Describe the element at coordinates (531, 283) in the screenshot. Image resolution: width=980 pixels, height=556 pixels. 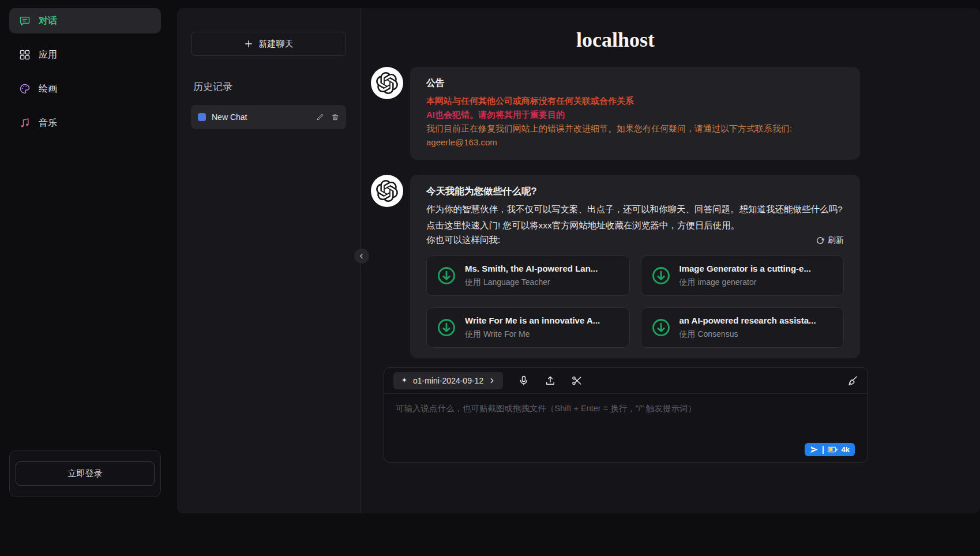
I see `suggestion-subtitle: 使用 Language Teacher` at that location.